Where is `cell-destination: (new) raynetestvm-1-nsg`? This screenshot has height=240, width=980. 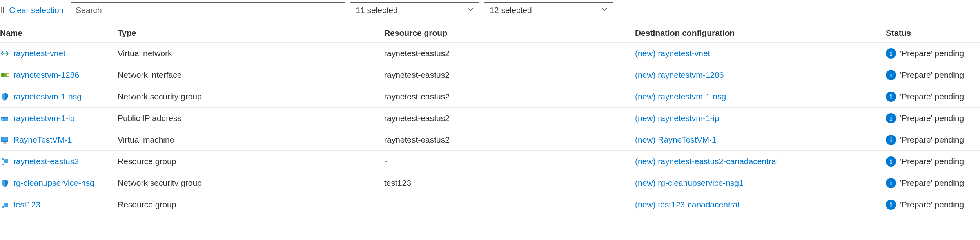 cell-destination: (new) raynetestvm-1-nsg is located at coordinates (760, 97).